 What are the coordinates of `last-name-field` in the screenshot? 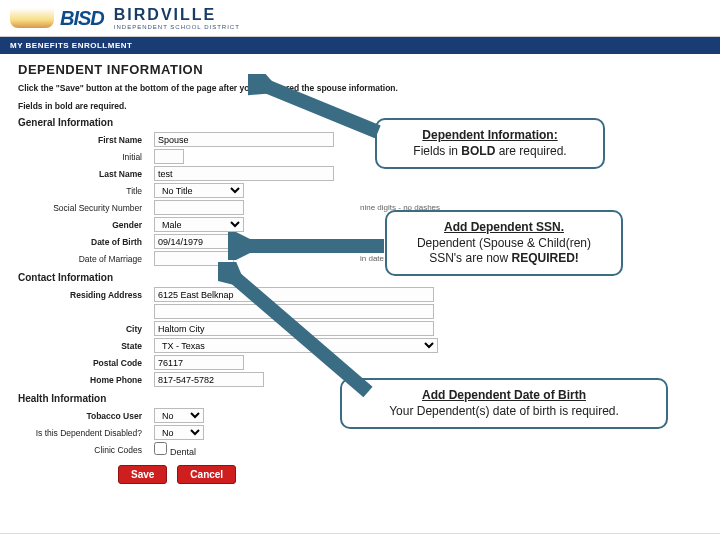 It's located at (244, 174).